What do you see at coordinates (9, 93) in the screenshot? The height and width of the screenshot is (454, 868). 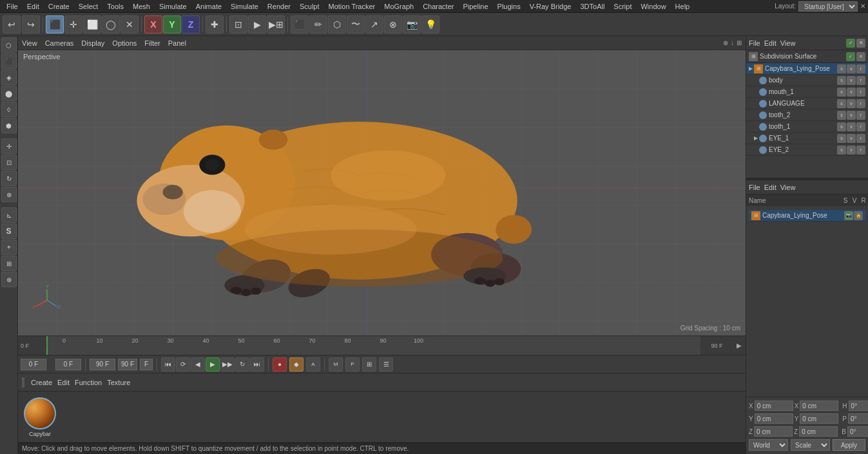 I see `ls-polygon-btn: ⬤` at bounding box center [9, 93].